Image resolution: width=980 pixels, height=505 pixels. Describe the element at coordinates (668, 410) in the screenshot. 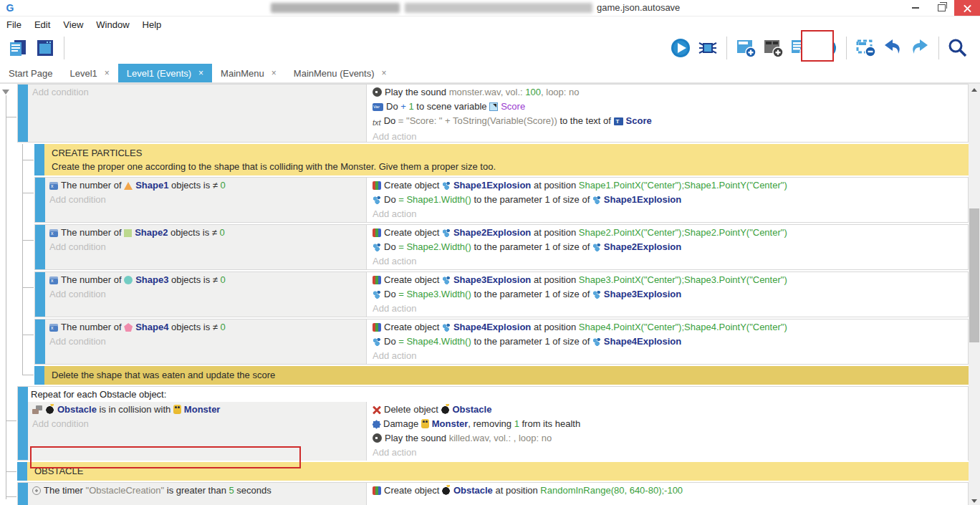

I see `action-line: Delete object Obstacle` at that location.